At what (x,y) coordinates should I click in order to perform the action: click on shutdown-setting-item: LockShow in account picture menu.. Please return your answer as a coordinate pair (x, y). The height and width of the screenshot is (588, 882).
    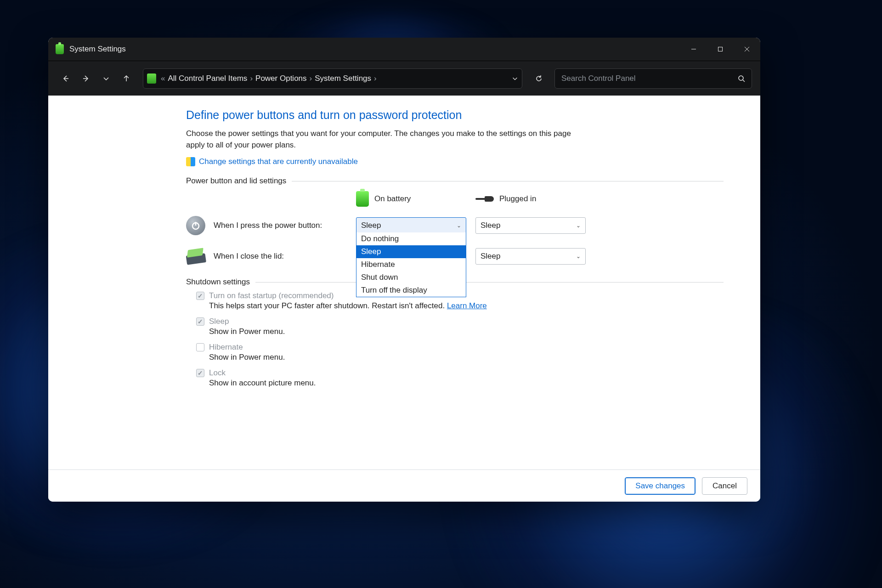
    Looking at the image, I should click on (460, 378).